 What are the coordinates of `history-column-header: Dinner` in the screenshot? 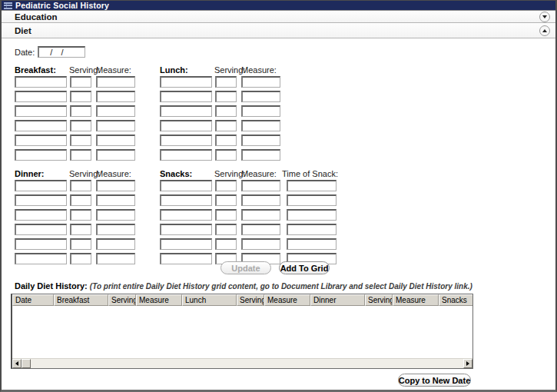 It's located at (338, 300).